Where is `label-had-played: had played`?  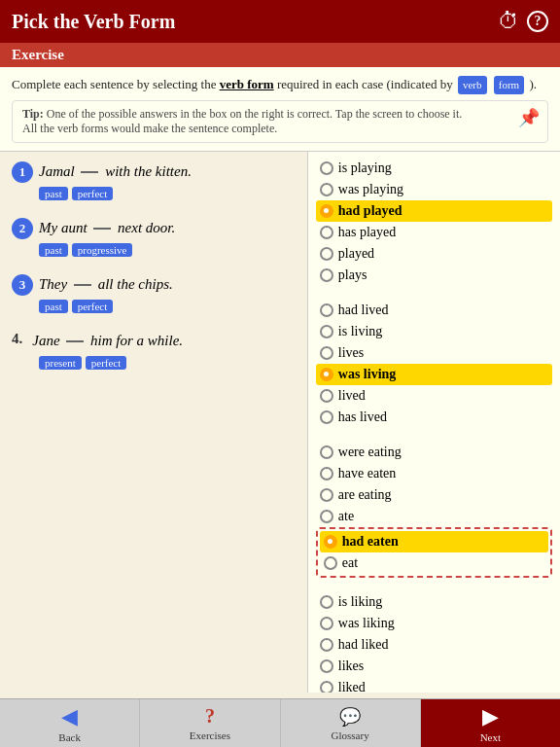
label-had-played: had played is located at coordinates (370, 211).